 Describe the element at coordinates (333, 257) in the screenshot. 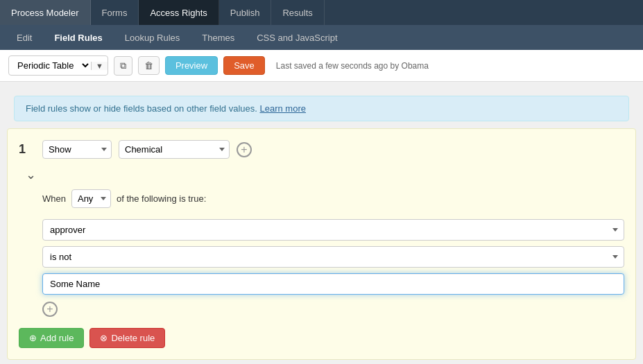

I see `condition-operator-select: is not` at that location.